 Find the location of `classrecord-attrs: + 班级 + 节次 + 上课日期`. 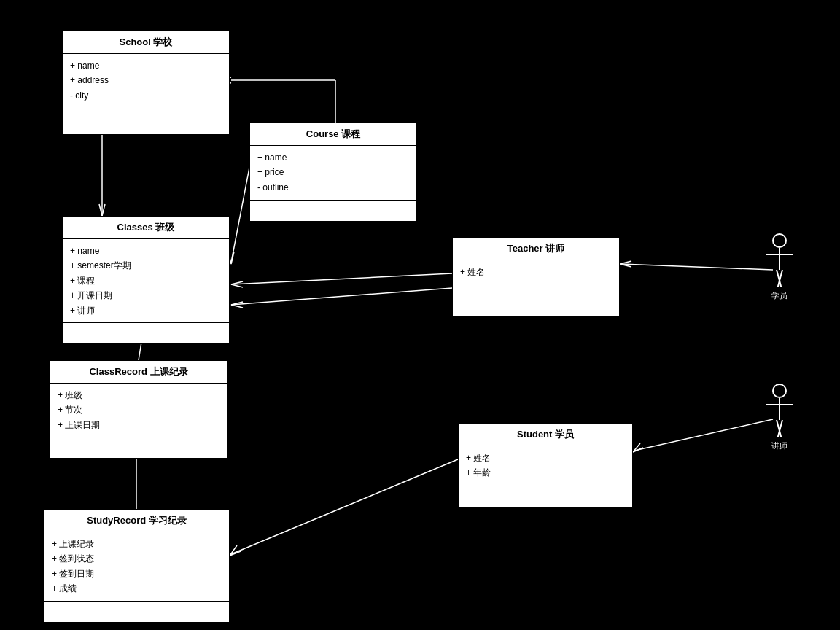

classrecord-attrs: + 班级 + 节次 + 上课日期 is located at coordinates (139, 411).